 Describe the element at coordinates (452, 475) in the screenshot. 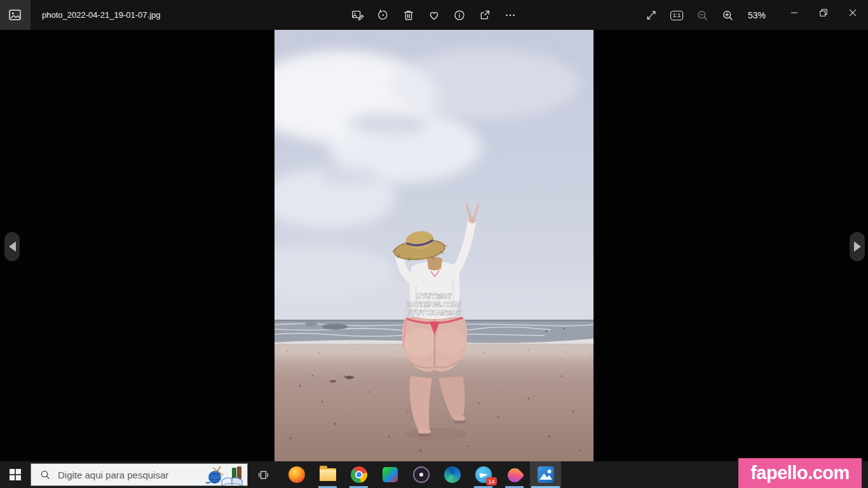

I see `edge-icon` at that location.